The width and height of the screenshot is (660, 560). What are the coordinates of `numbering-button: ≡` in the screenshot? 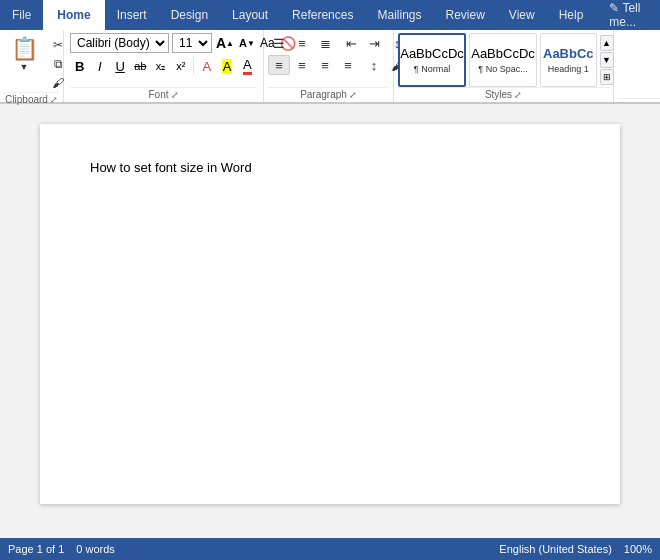 It's located at (302, 43).